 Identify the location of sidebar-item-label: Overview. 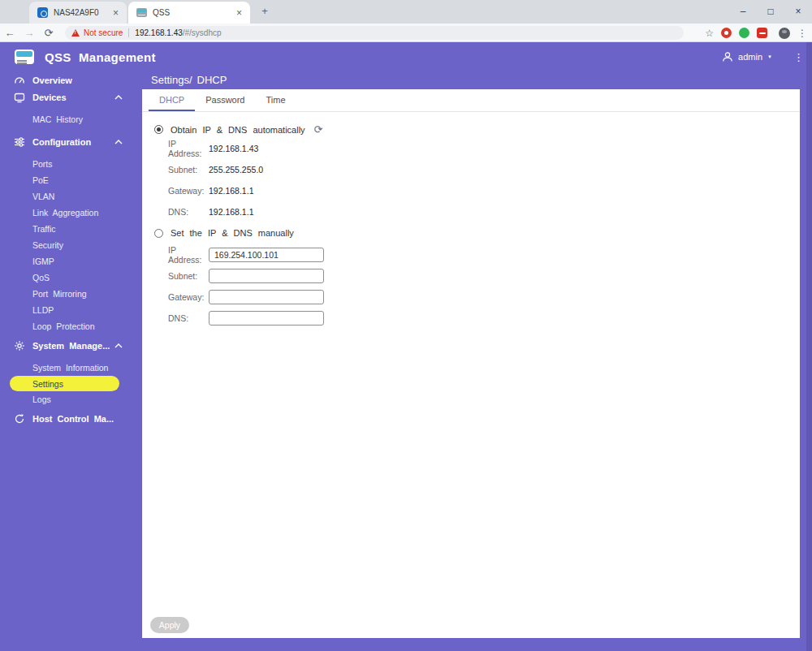
(52, 80).